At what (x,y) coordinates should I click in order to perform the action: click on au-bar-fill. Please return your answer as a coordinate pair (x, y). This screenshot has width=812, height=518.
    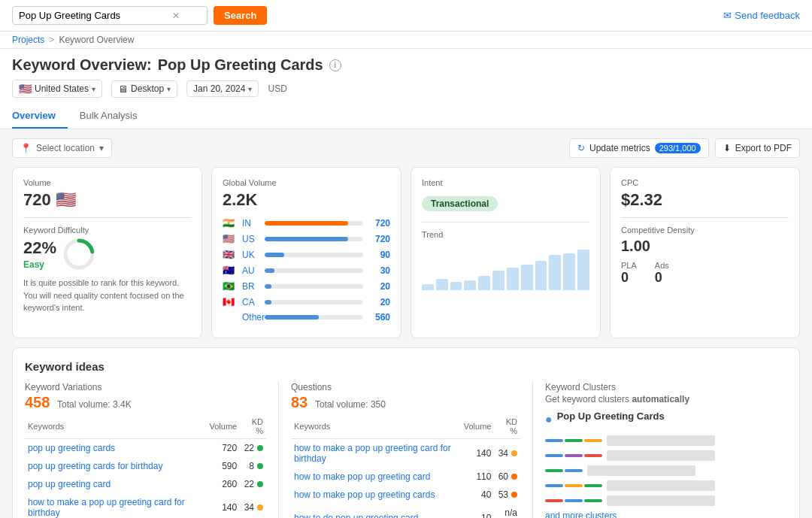
    Looking at the image, I should click on (269, 271).